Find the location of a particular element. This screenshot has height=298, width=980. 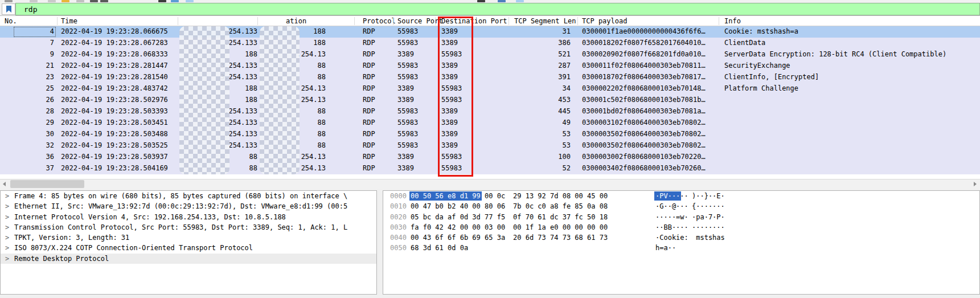

hex-bytes-group2: 20 6d 73 74 73 68 61 73 is located at coordinates (560, 238).